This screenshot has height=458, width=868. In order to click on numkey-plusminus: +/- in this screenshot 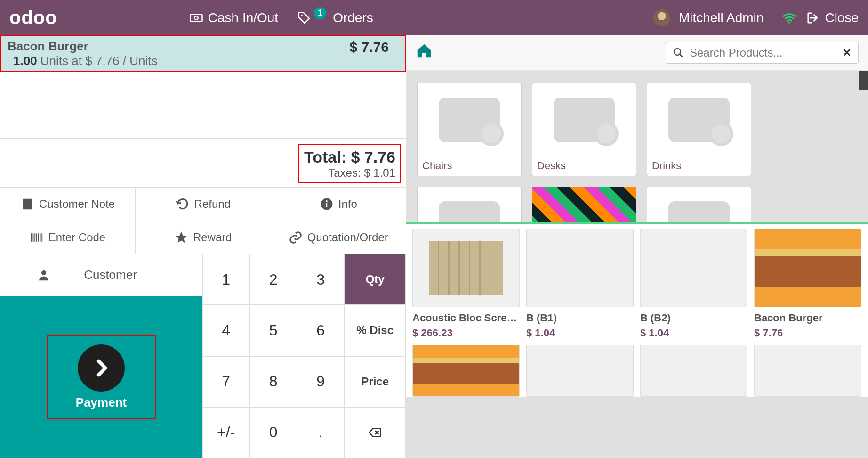, I will do `click(226, 433)`.